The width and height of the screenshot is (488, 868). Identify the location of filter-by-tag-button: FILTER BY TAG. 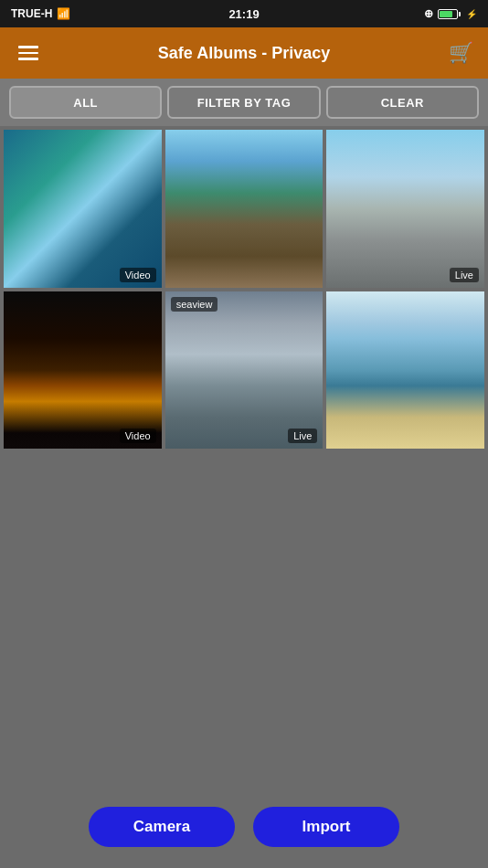
(243, 102).